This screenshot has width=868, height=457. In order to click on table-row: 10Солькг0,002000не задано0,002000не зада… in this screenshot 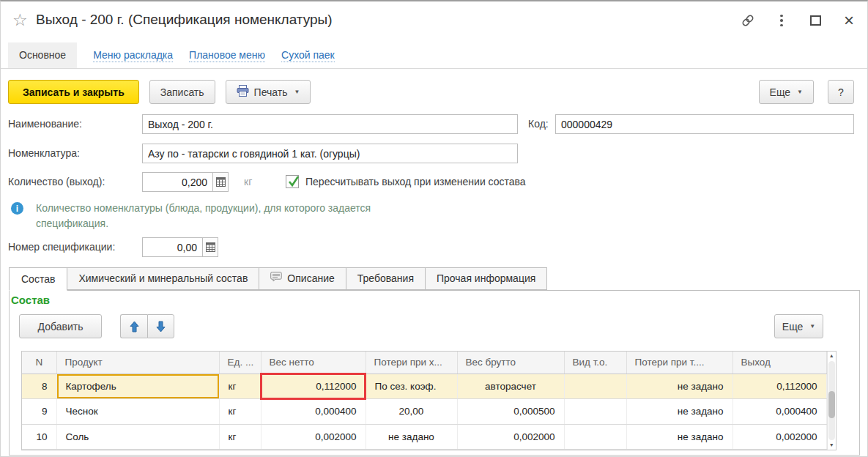, I will do `click(424, 436)`.